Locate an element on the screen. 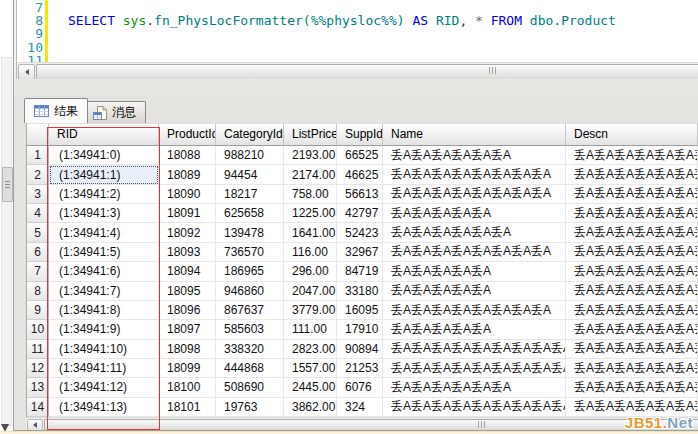  cell-suppid: 84719 is located at coordinates (360, 272).